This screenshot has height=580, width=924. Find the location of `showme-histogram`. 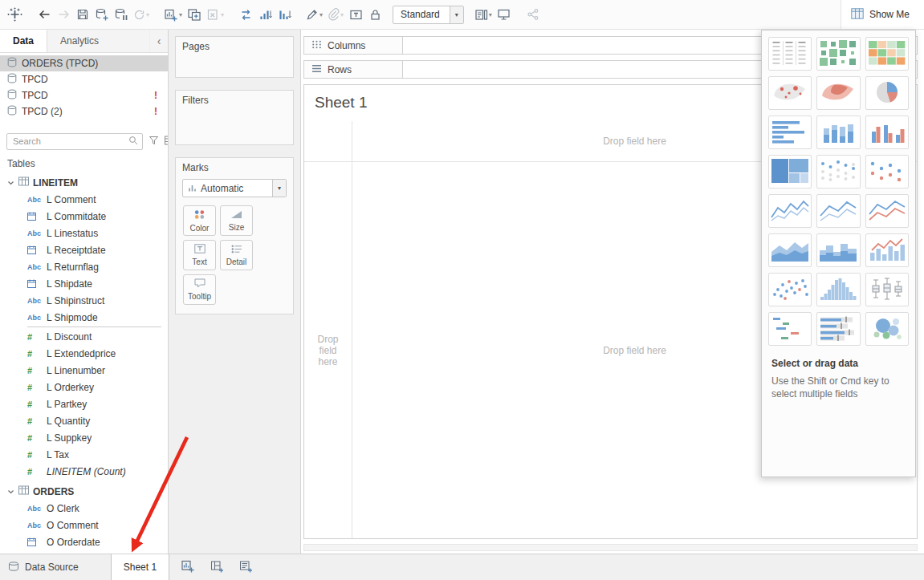

showme-histogram is located at coordinates (838, 290).